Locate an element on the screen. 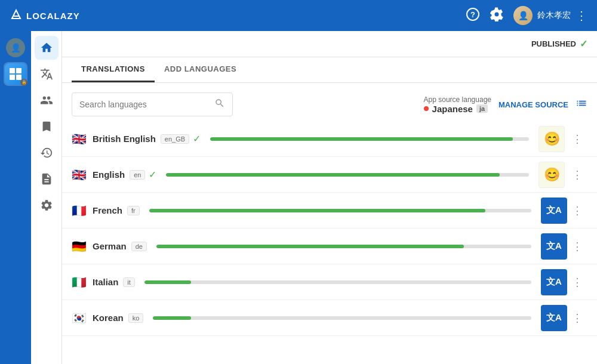 Image resolution: width=597 pixels, height=364 pixels. lang-bar-ko is located at coordinates (342, 318).